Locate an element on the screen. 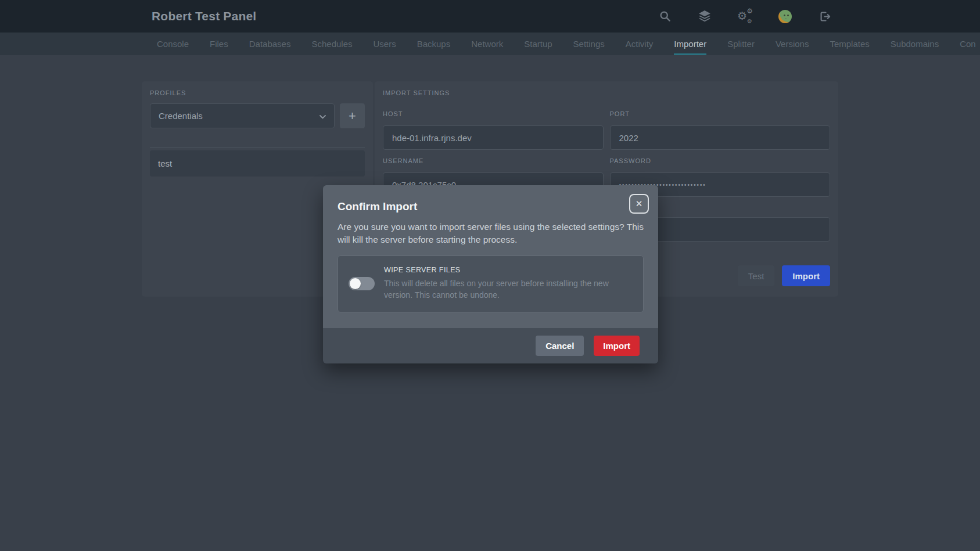 This screenshot has width=980, height=551. nav-bar: Console Files Databases Schedules Users … is located at coordinates (490, 44).